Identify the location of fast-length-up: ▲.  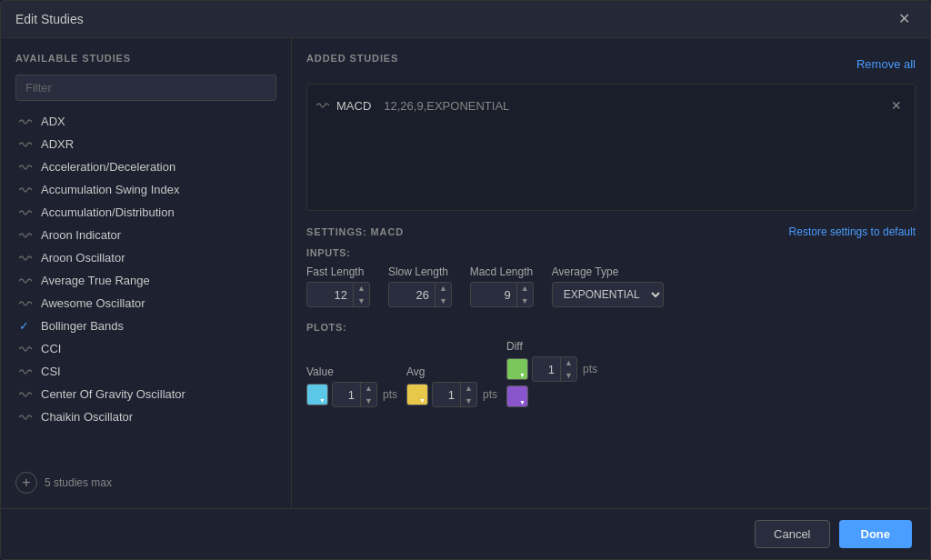
(362, 288).